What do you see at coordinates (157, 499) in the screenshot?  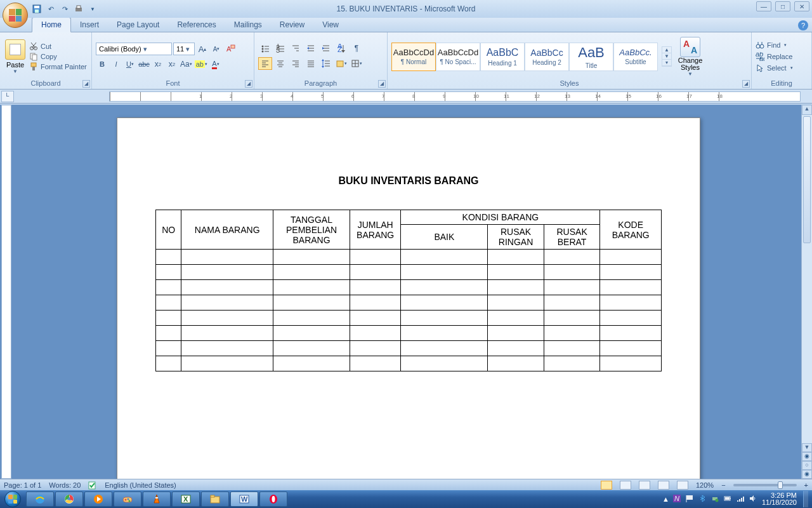 I see `taskbar-vlc` at bounding box center [157, 499].